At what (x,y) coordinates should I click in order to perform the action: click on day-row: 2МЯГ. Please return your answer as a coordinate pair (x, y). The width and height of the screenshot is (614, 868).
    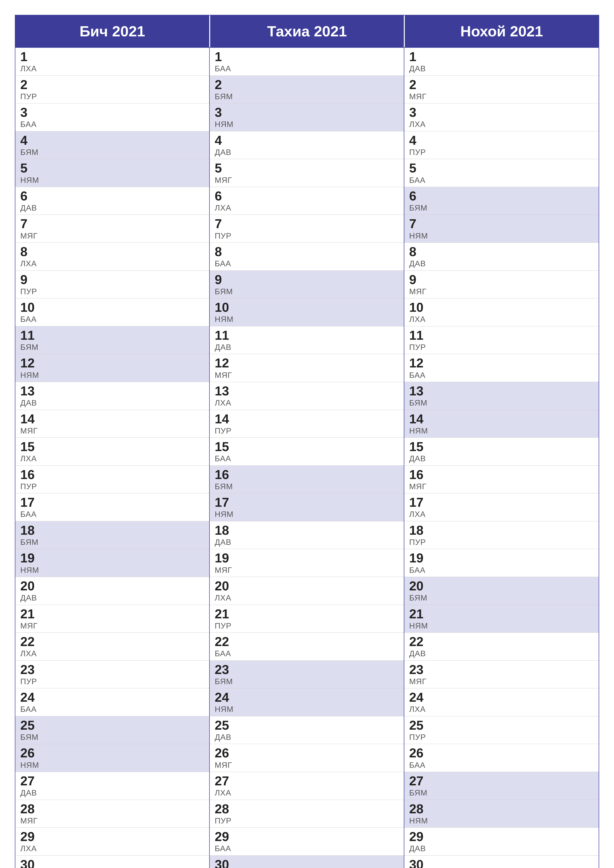
    Looking at the image, I should click on (502, 90).